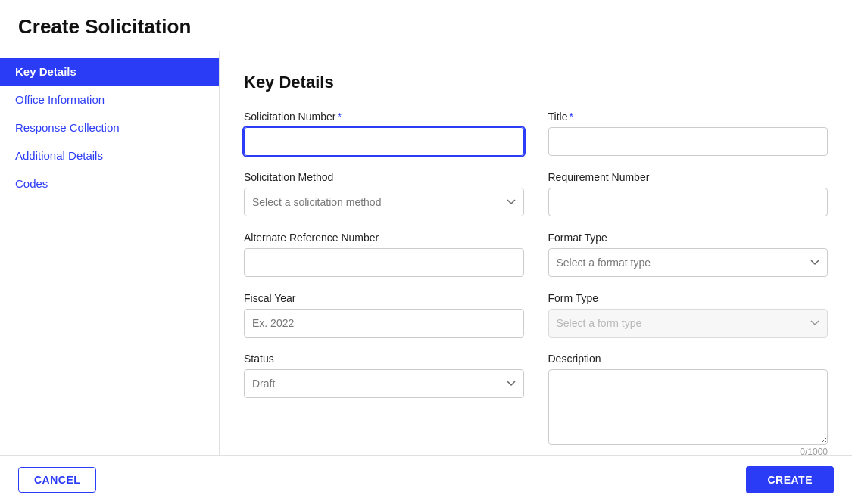  What do you see at coordinates (688, 194) in the screenshot?
I see `requirement-number-group: Requirement Number` at bounding box center [688, 194].